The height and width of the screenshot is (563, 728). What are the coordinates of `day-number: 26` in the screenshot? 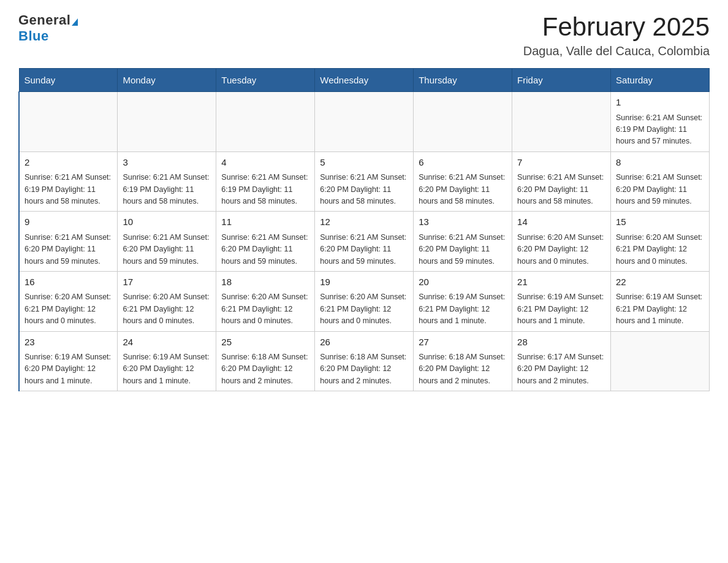 It's located at (364, 342).